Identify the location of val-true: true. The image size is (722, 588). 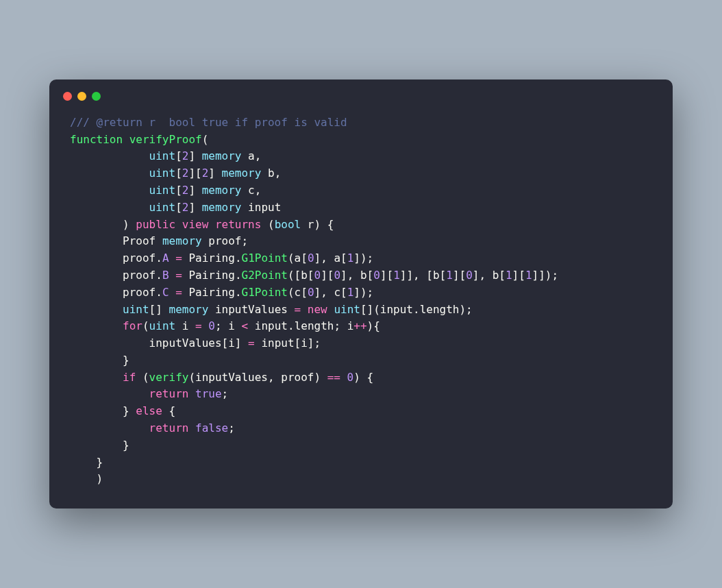
(208, 393).